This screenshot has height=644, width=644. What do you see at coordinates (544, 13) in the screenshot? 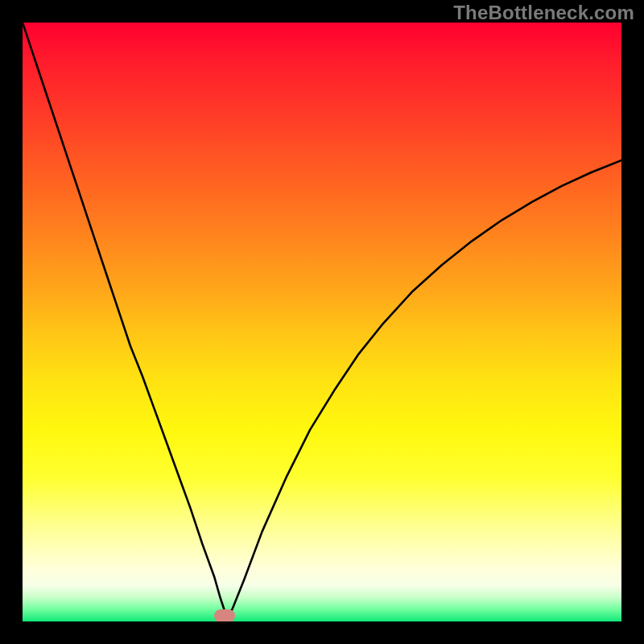
I see `watermark-text: TheBottleneck.com` at bounding box center [544, 13].